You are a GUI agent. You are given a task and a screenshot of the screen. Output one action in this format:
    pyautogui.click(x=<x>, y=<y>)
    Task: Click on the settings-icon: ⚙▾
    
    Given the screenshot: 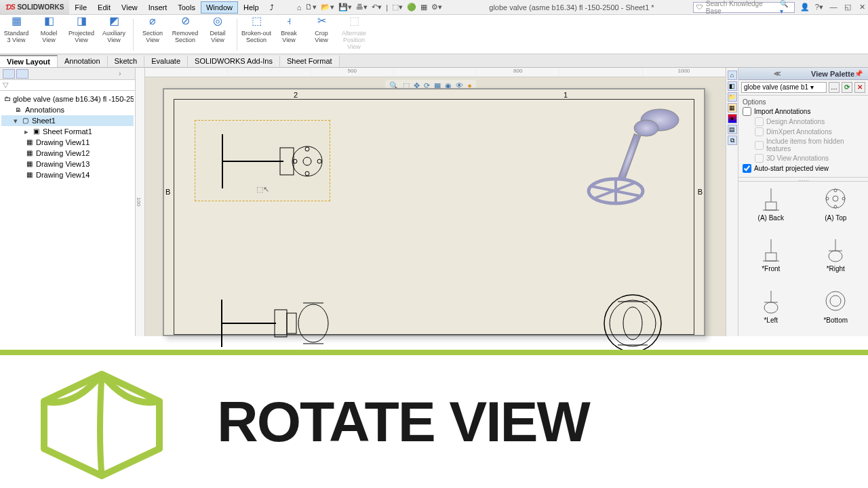 What is the action you would take?
    pyautogui.click(x=437, y=7)
    